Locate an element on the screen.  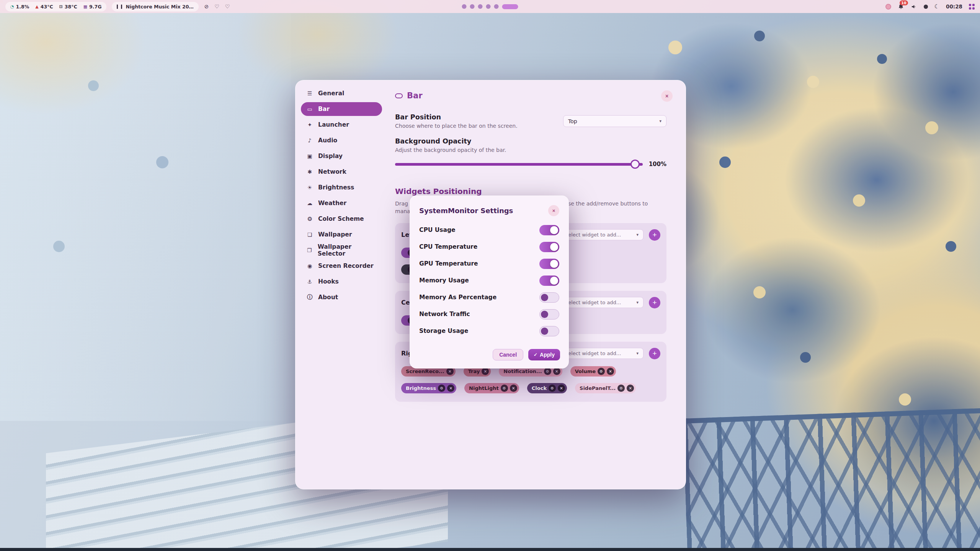
background-opacity-setting: Background Opacity Adjust the background… is located at coordinates (531, 153).